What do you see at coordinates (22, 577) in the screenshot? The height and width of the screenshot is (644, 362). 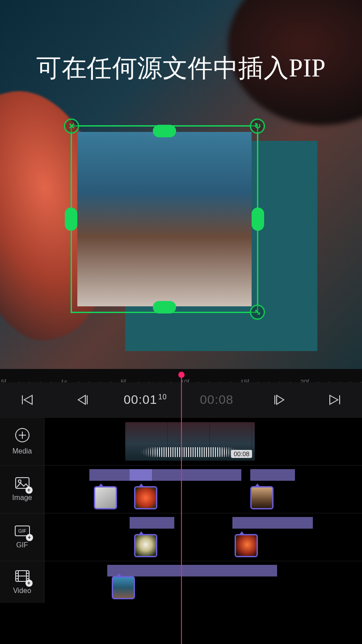 I see `video-icon: +` at bounding box center [22, 577].